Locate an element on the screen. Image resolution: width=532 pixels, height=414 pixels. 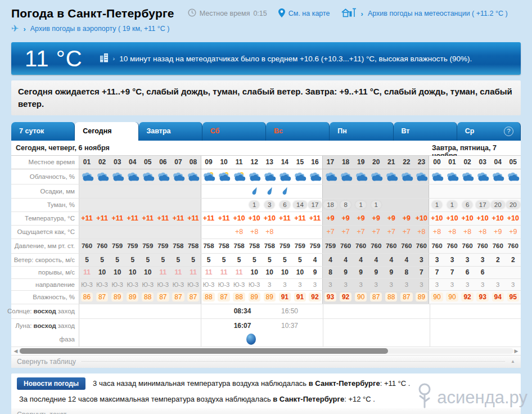
header: Погода в Санкт-Петербурге Местное время … is located at coordinates (266, 11).